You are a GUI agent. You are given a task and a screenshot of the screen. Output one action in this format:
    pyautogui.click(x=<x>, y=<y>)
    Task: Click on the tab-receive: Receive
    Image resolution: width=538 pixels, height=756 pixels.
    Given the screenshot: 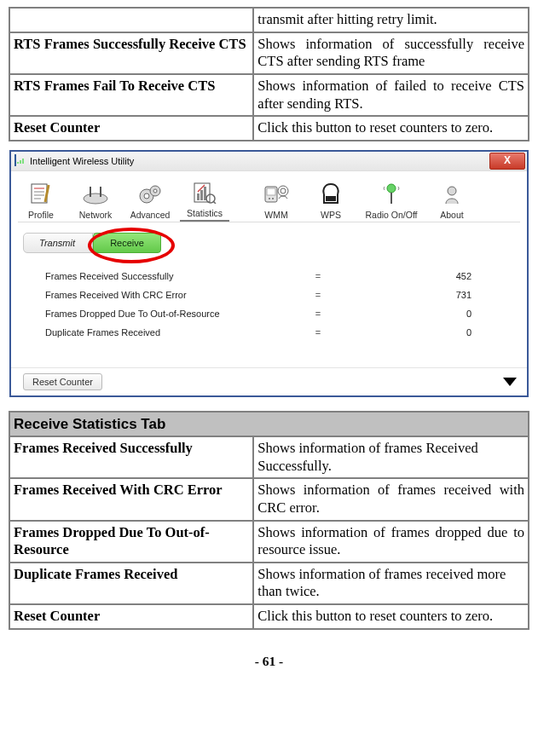 What is the action you would take?
    pyautogui.click(x=127, y=243)
    